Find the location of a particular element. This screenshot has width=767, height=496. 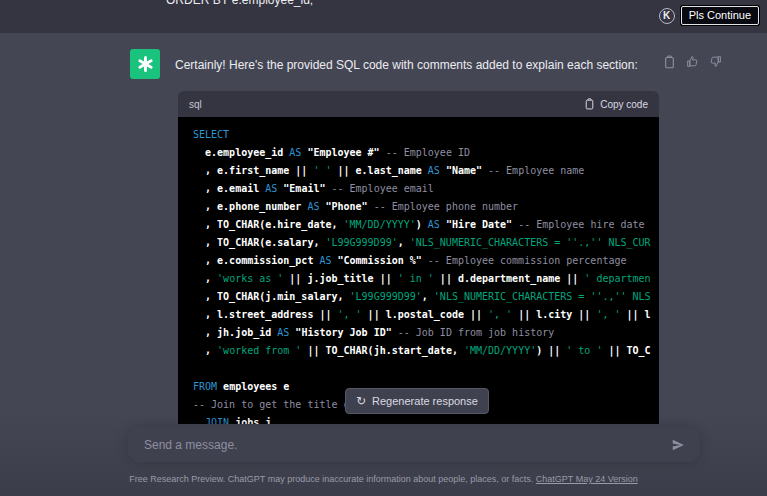

code-line: , TO_CHAR(e.salary, 'L99G999D99', 'NLS_N… is located at coordinates (426, 243).